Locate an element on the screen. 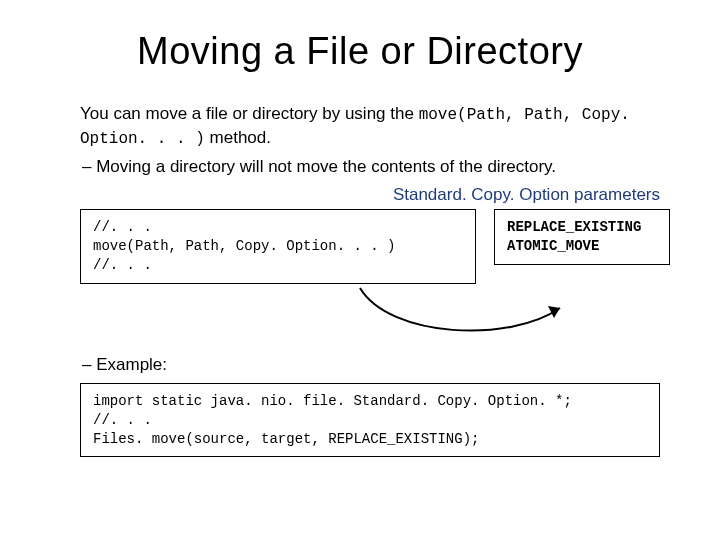 Image resolution: width=720 pixels, height=540 pixels. bullet-example-text: Example: is located at coordinates (132, 364).